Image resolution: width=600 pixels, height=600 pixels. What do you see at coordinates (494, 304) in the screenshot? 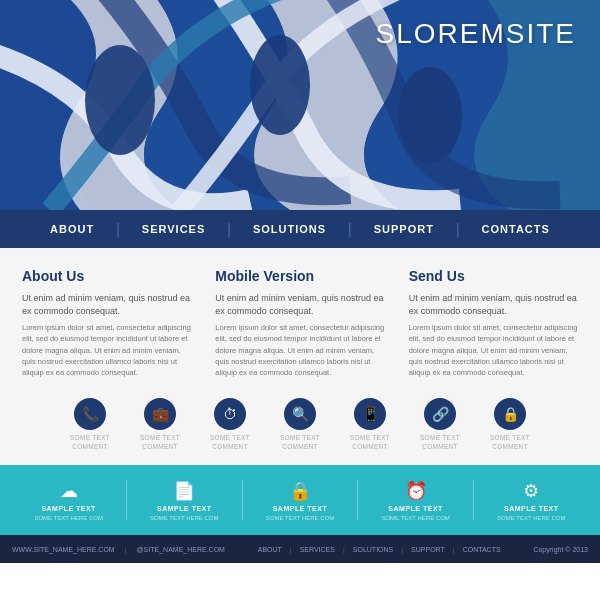
I see `col-send-subtitle: Ut enim ad minim veniam, quis nostrud ea…` at bounding box center [494, 304].